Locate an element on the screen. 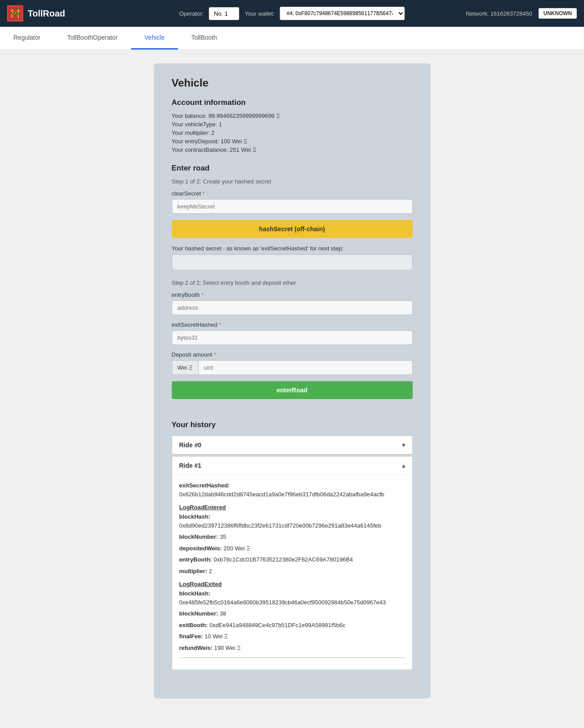 Image resolution: width=584 pixels, height=728 pixels. log-exited-block-hash: blockHash: 0xe485fe52fb5c0164a6e6080b395… is located at coordinates (292, 598).